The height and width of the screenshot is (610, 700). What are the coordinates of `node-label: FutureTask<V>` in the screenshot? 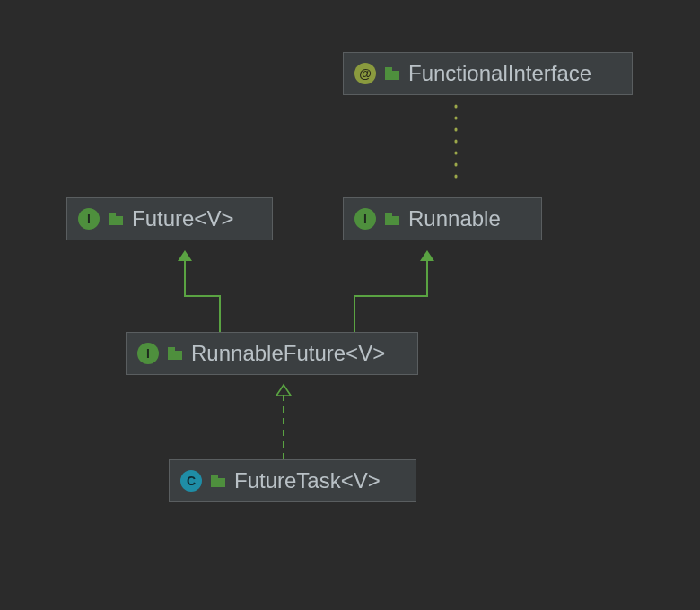 It's located at (307, 481).